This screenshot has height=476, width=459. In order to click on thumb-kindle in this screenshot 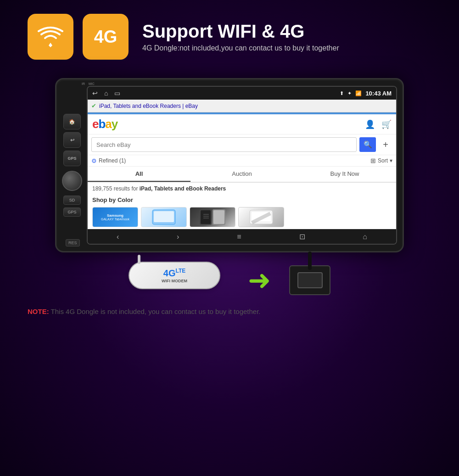, I will do `click(213, 217)`.